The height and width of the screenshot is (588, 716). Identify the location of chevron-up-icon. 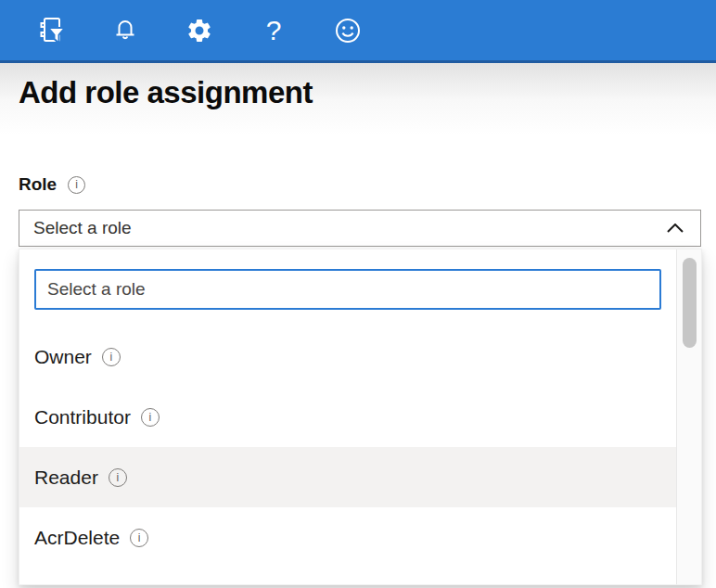
(675, 228).